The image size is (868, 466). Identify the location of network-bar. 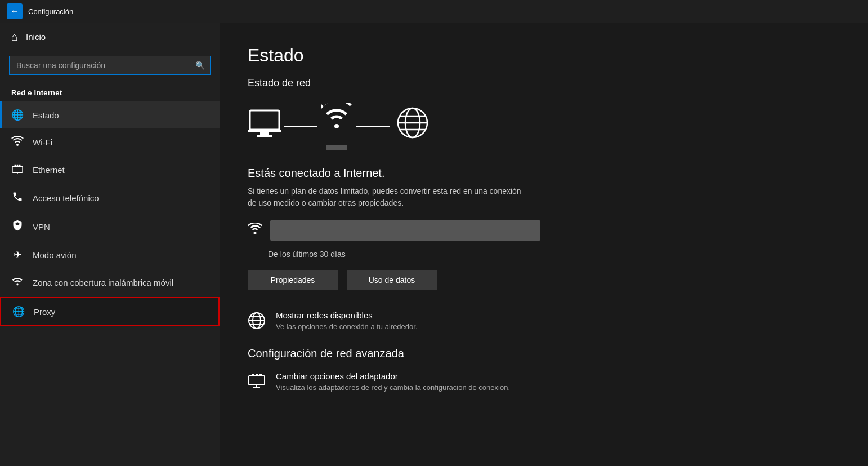
(405, 230).